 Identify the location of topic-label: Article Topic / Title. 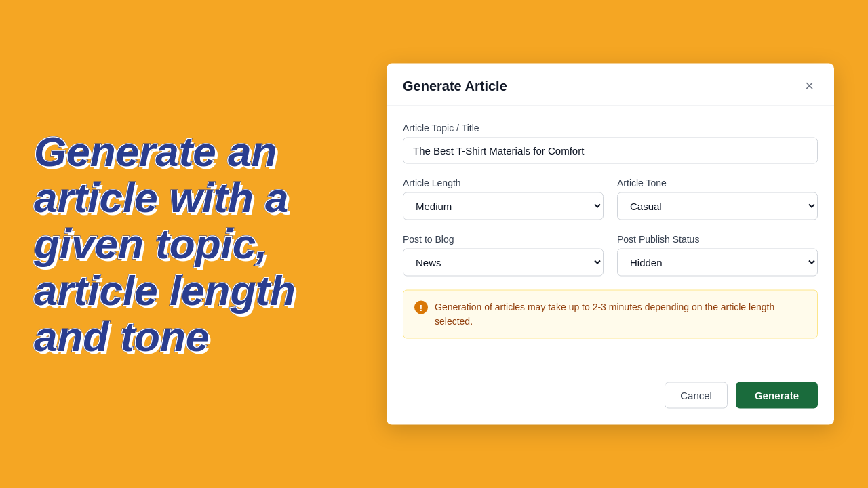
(610, 128).